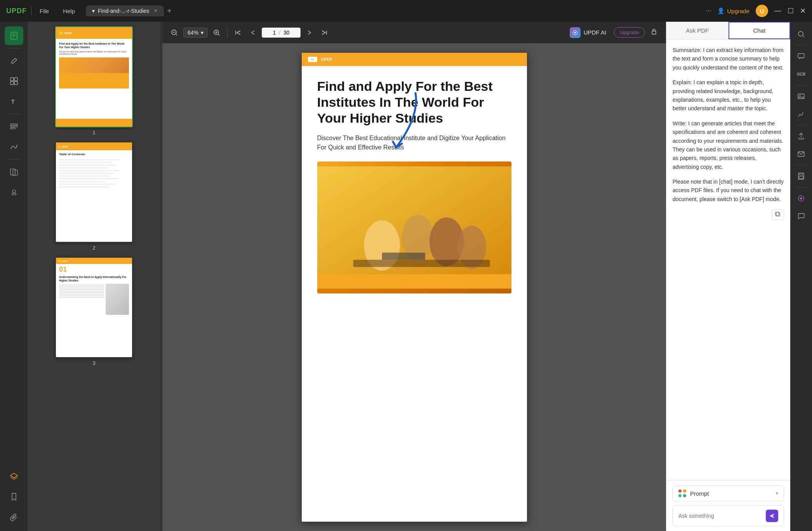  I want to click on thumb1-footer, so click(94, 123).